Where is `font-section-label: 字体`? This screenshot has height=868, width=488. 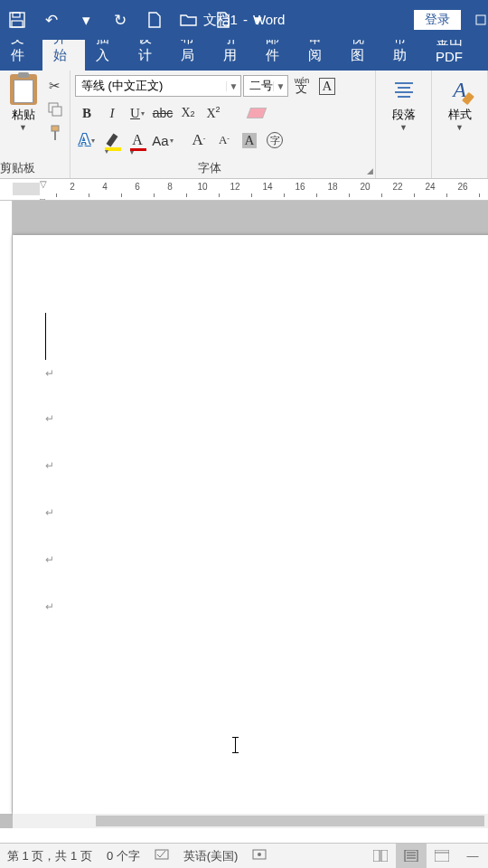 font-section-label: 字体 is located at coordinates (210, 168).